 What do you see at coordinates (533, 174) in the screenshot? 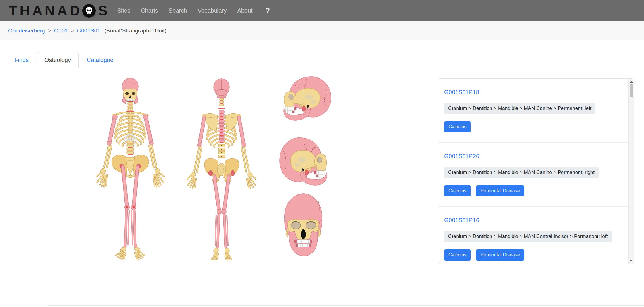
I see `osteology-entry: G001S01P26 Cranium > Dentition > Mandibl…` at bounding box center [533, 174].